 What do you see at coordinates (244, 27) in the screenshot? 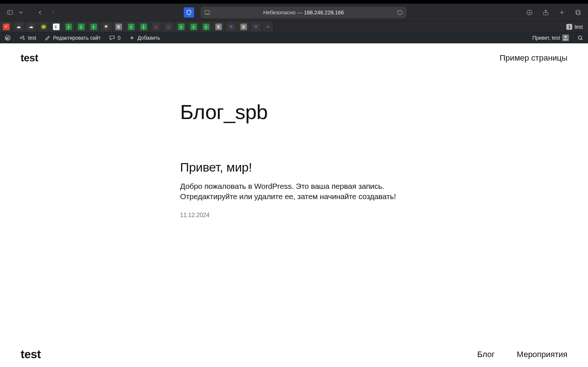
I see `slack-s-icon-3: S` at bounding box center [244, 27].